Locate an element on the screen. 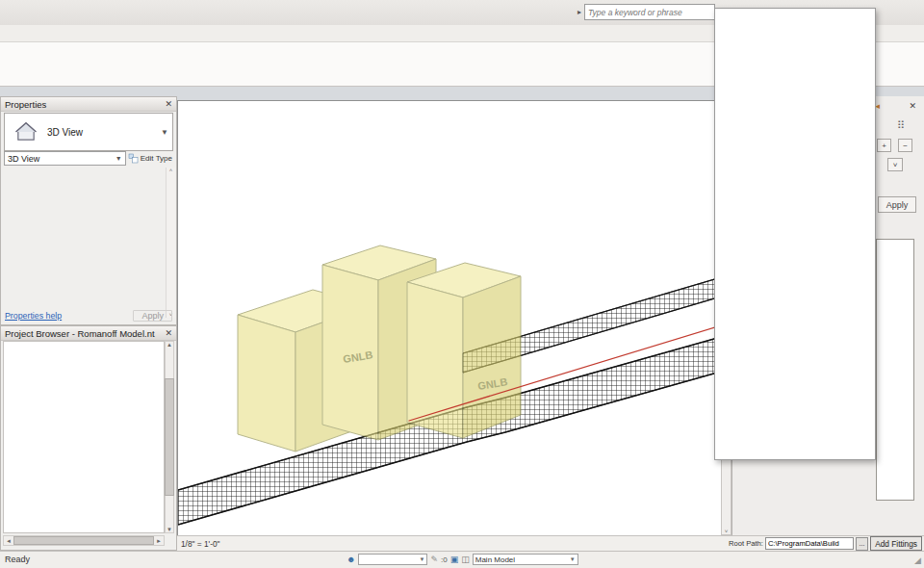 The width and height of the screenshot is (924, 568). docked-dropdown-arrow: ˅ is located at coordinates (895, 165).